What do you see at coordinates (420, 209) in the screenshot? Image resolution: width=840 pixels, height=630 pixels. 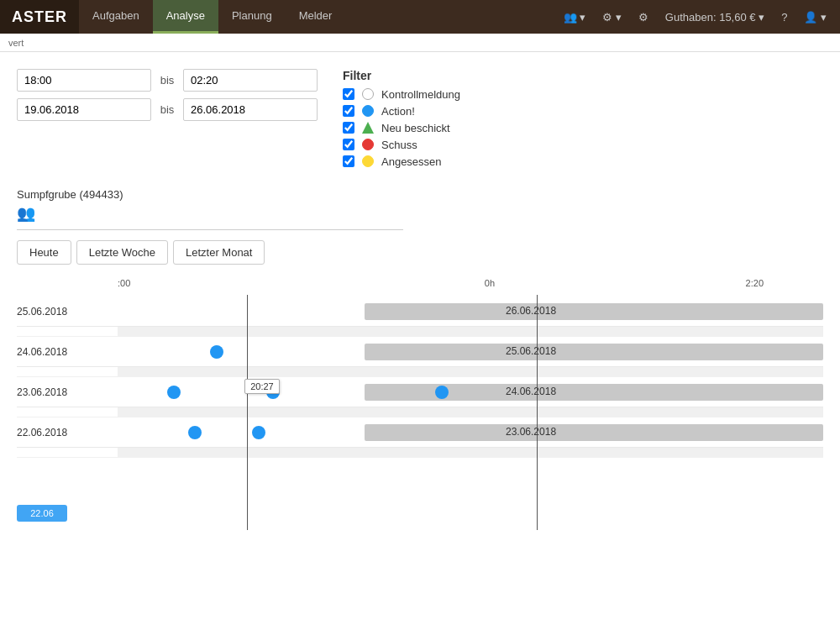 I see `location-section: Sumpfgrube (494433) 👥` at bounding box center [420, 209].